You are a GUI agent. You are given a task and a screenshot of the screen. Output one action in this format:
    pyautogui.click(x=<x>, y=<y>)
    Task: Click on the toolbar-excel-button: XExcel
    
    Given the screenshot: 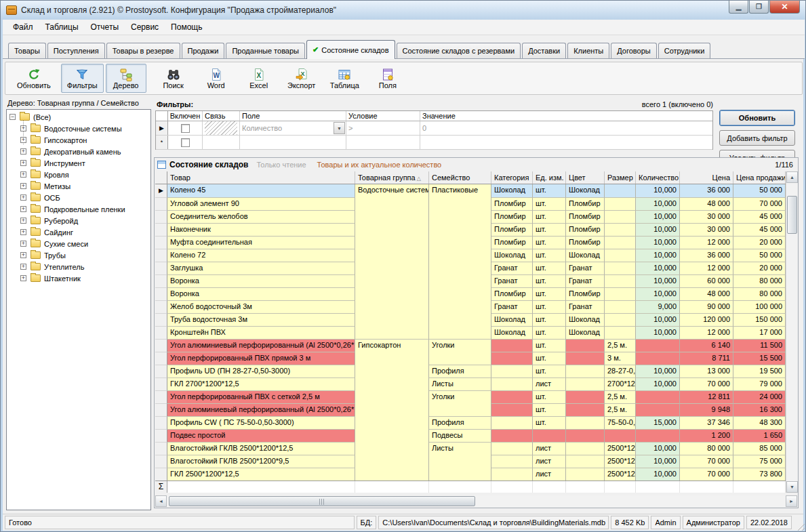 What is the action you would take?
    pyautogui.click(x=259, y=79)
    